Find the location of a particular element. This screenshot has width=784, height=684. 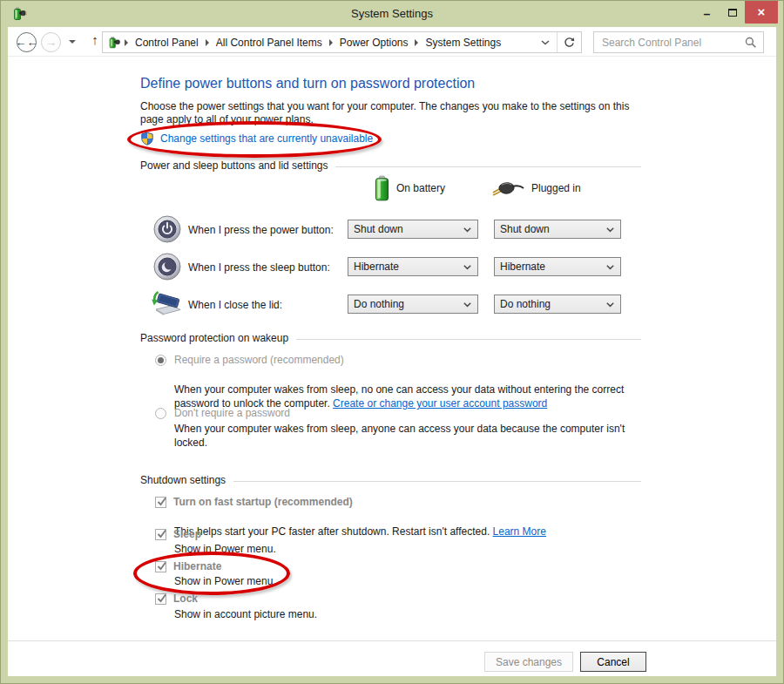

column-header-plugged-in: Plugged in is located at coordinates (535, 188).